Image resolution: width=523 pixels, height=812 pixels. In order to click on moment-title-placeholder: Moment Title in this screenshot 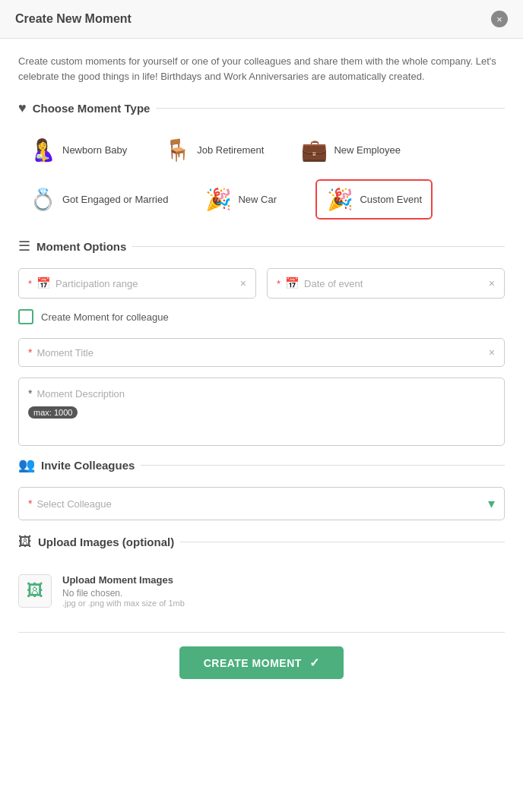, I will do `click(260, 352)`.